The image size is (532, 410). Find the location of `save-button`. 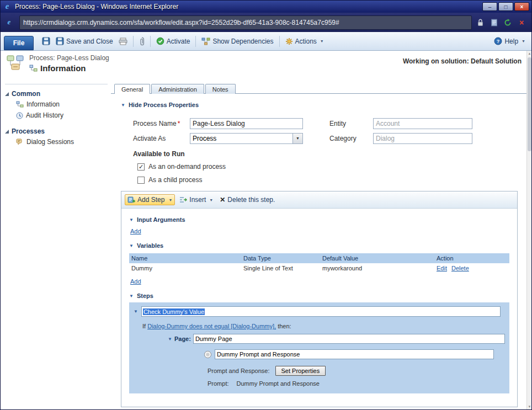

save-button is located at coordinates (46, 41).